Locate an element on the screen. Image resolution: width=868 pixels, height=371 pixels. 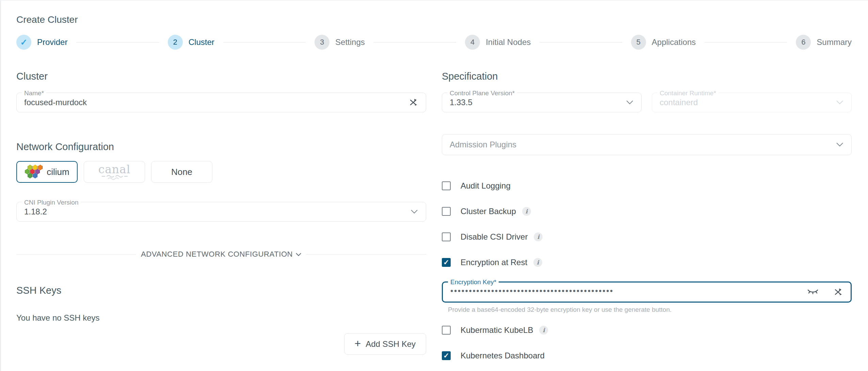
cluster-name-label: Name* is located at coordinates (34, 93).